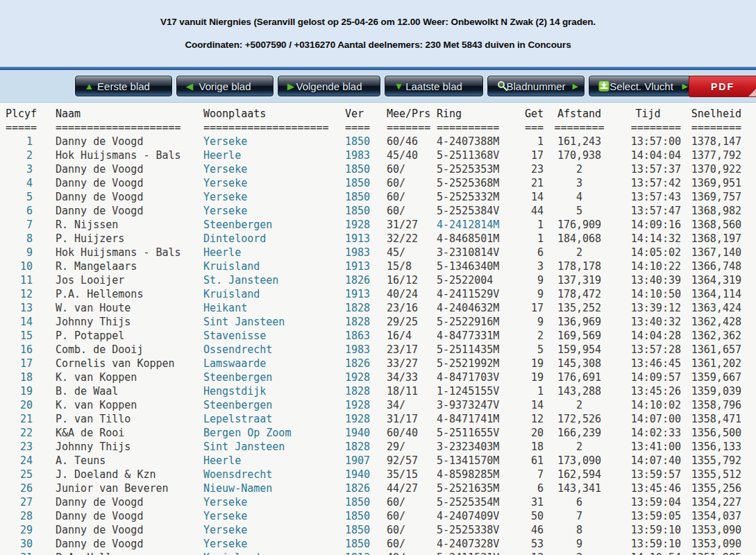  I want to click on toolbar: ▲ Eerste blad ◀ Vorige blad ▶ Volgende b…, so click(378, 86).